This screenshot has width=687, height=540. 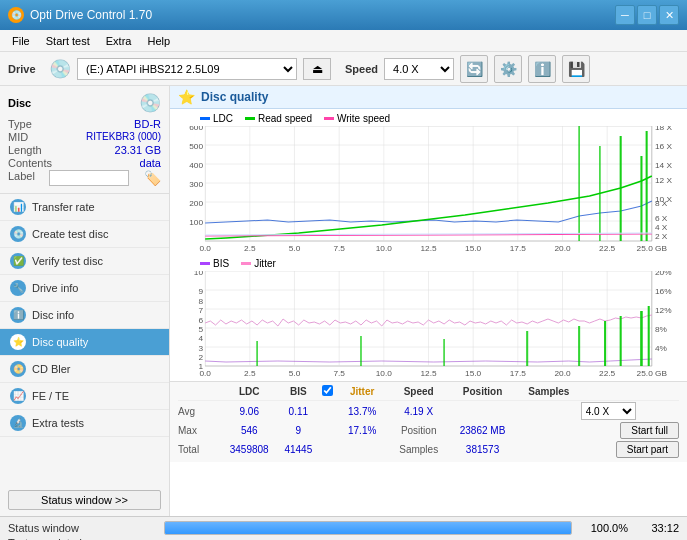 What do you see at coordinates (344, 527) in the screenshot?
I see `progress-row: Status window 100.0% 33:12` at bounding box center [344, 527].